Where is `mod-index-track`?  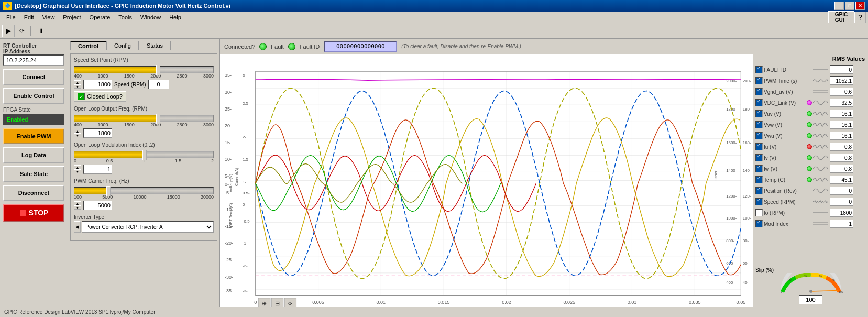
mod-index-track is located at coordinates (144, 155).